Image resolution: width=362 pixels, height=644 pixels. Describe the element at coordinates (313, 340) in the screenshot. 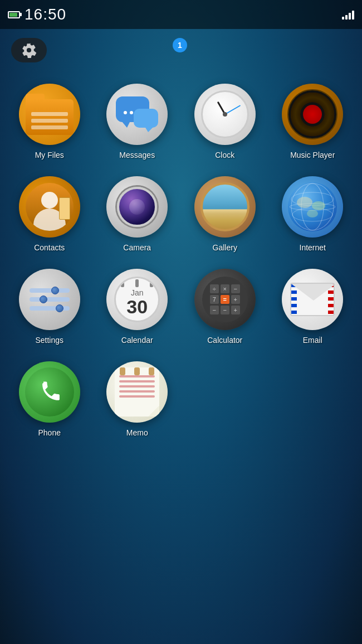

I see `app-label-email: Email` at that location.